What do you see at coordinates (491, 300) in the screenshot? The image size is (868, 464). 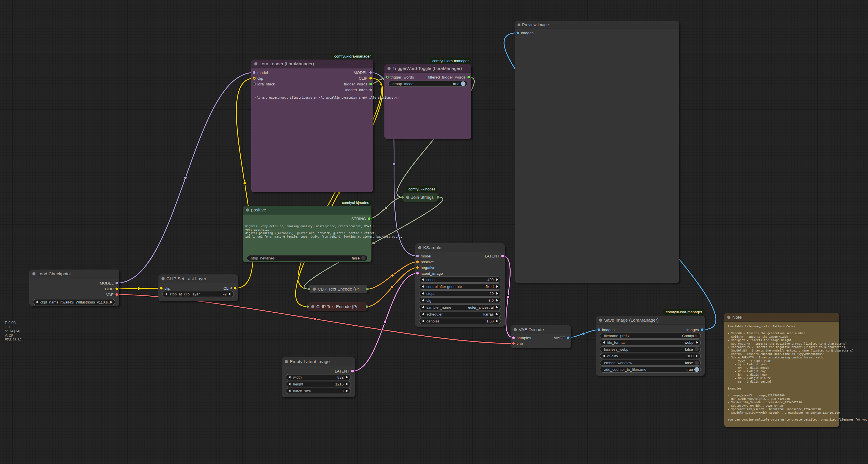 I see `svg-text: 8.0` at bounding box center [491, 300].